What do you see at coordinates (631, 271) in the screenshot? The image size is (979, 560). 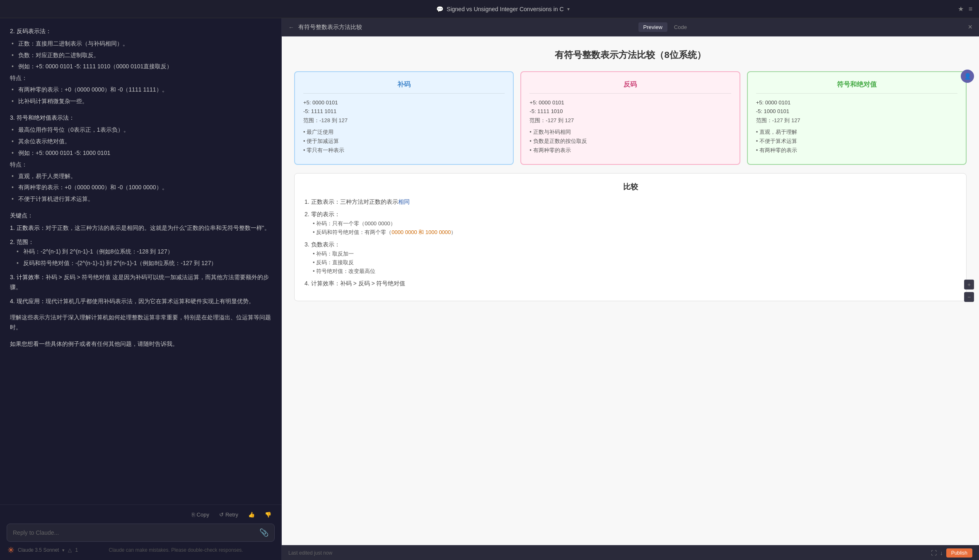 I see `cs3-item-3: 符号绝对值：改变最高位` at bounding box center [631, 271].